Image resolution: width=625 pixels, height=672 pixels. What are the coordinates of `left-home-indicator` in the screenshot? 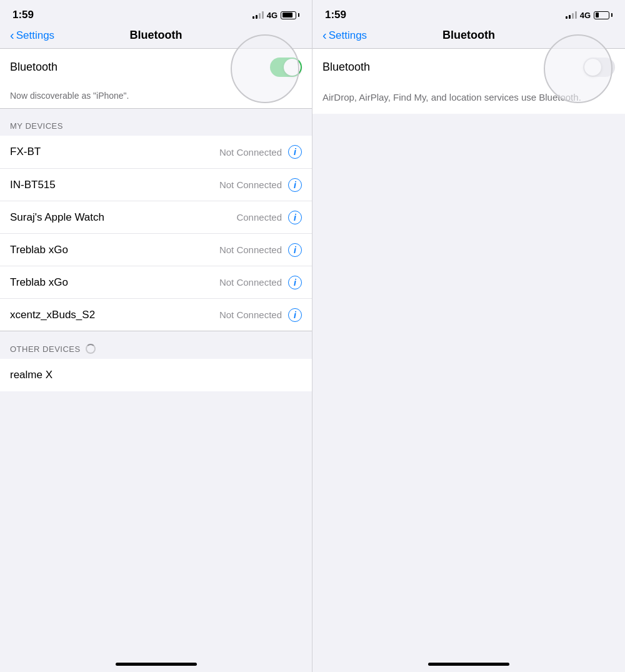 It's located at (156, 664).